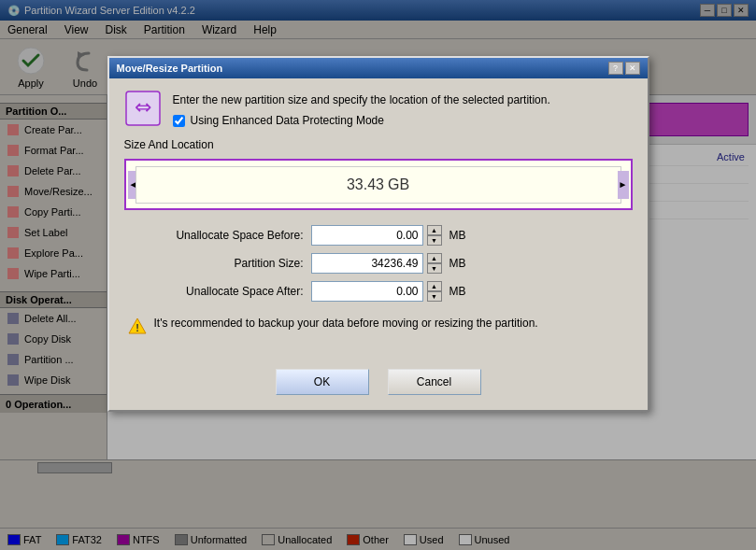 This screenshot has width=756, height=550. What do you see at coordinates (378, 386) in the screenshot?
I see `modal-footer: OK Cancel` at bounding box center [378, 386].